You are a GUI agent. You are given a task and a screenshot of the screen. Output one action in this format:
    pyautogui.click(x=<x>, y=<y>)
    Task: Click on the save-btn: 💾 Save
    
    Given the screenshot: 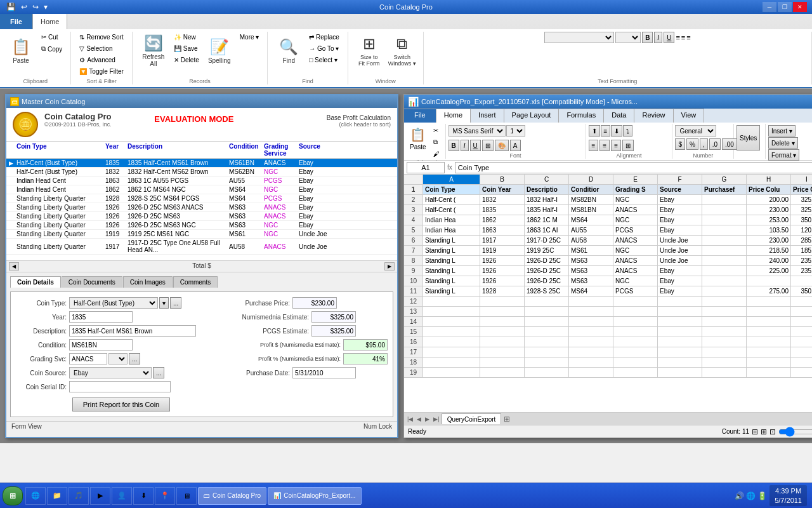 What is the action you would take?
    pyautogui.click(x=187, y=48)
    